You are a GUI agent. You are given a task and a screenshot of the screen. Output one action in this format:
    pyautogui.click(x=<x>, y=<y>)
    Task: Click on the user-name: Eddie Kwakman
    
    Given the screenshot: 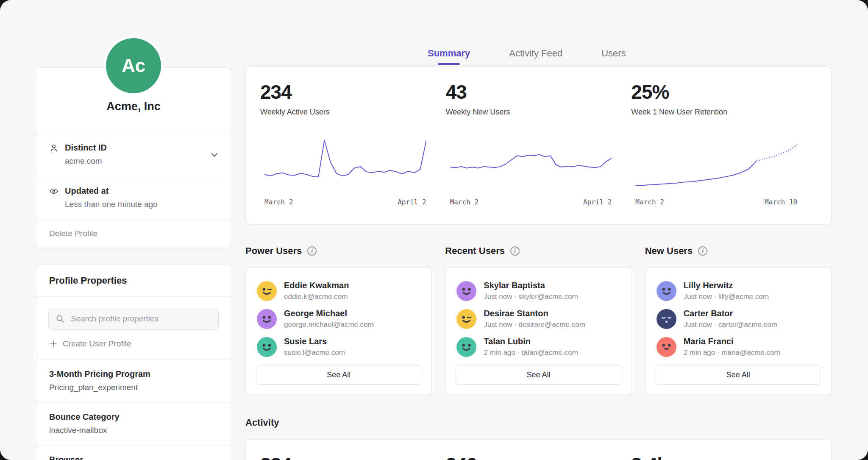 What is the action you would take?
    pyautogui.click(x=316, y=286)
    